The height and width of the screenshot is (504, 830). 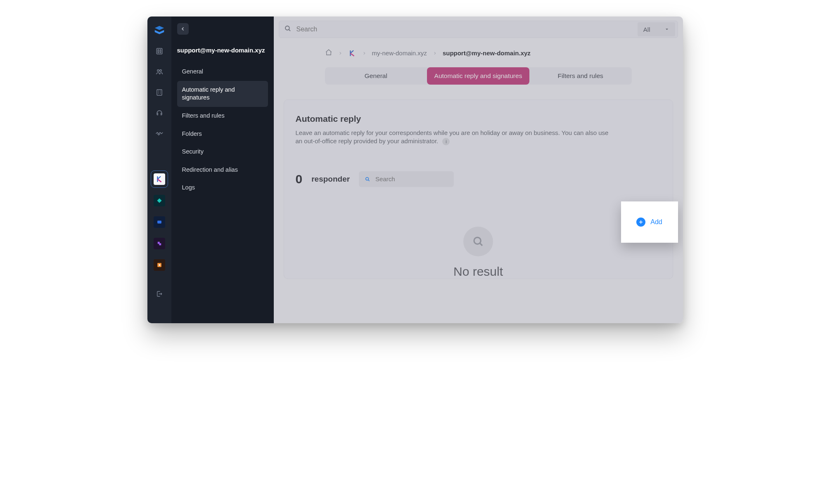 I want to click on empty-text: No result, so click(x=478, y=272).